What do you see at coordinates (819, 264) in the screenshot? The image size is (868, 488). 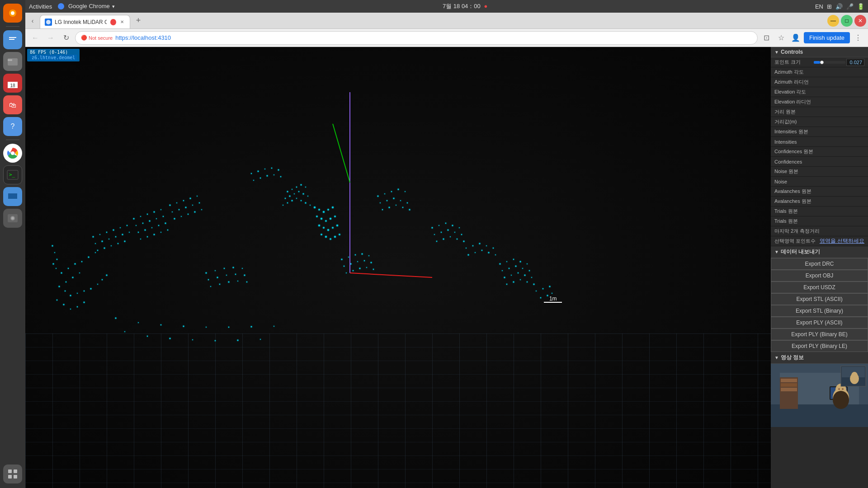 I see `export-drc-button: Export DRC` at bounding box center [819, 264].